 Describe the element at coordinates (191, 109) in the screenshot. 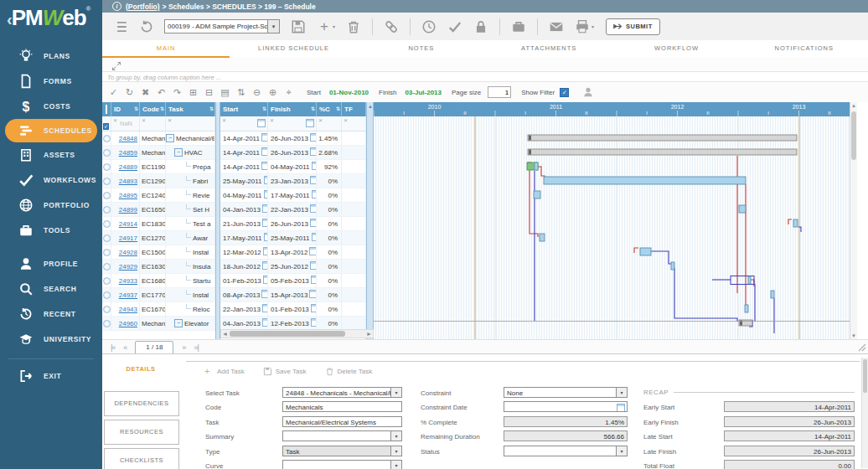

I see `column-header-task: Task⇅` at that location.